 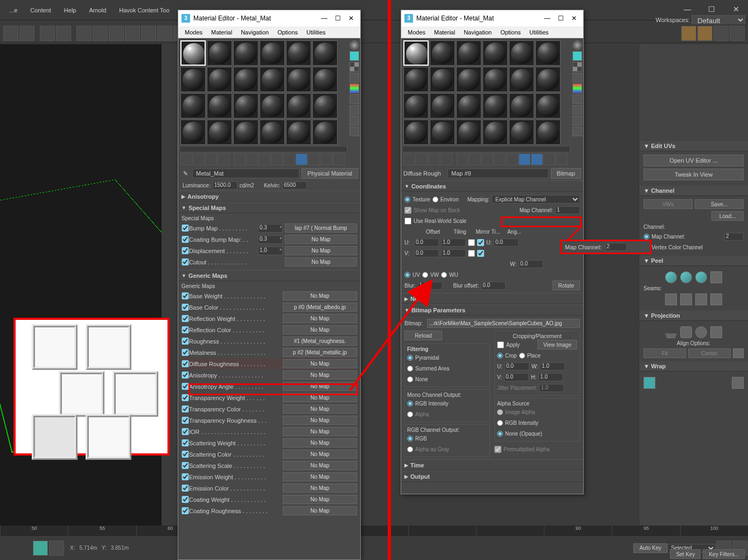 What do you see at coordinates (504, 323) in the screenshot?
I see `bitmap-path-button: ...rk\ForMike\Max_SampleScene\SampleCube…` at bounding box center [504, 323].